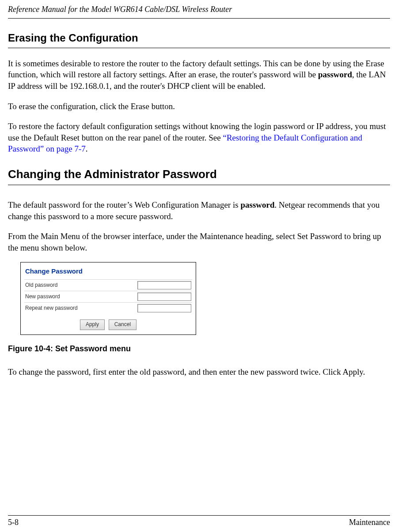 This screenshot has width=398, height=532. What do you see at coordinates (108, 272) in the screenshot?
I see `panel-title: Change Password` at bounding box center [108, 272].